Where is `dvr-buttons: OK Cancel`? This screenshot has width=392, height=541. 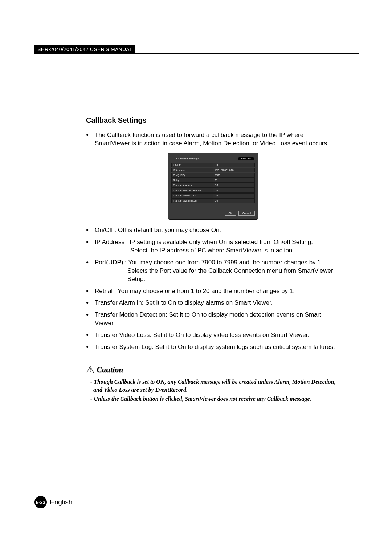 dvr-buttons: OK Cancel is located at coordinates (213, 213).